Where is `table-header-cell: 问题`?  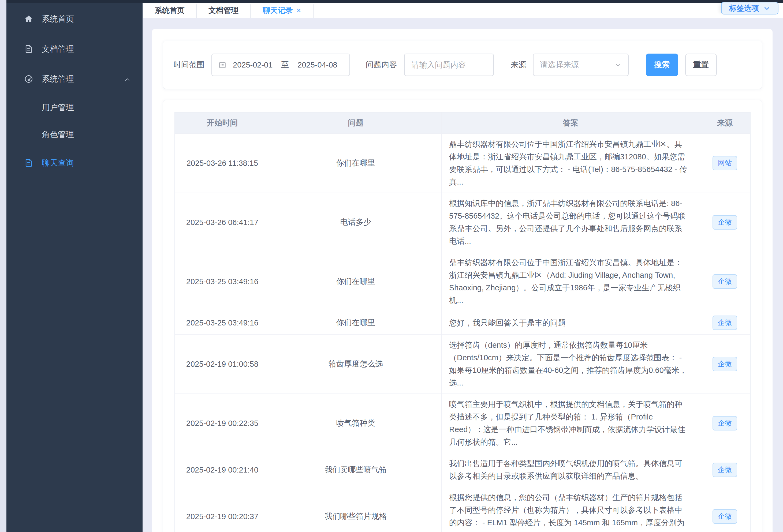
table-header-cell: 问题 is located at coordinates (356, 123).